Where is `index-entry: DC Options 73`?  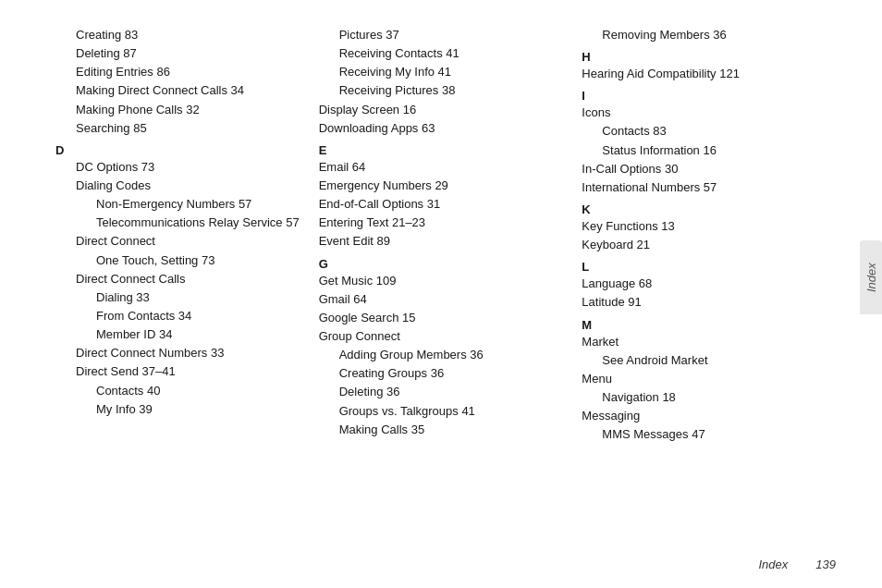
index-entry: DC Options 73 is located at coordinates (178, 167).